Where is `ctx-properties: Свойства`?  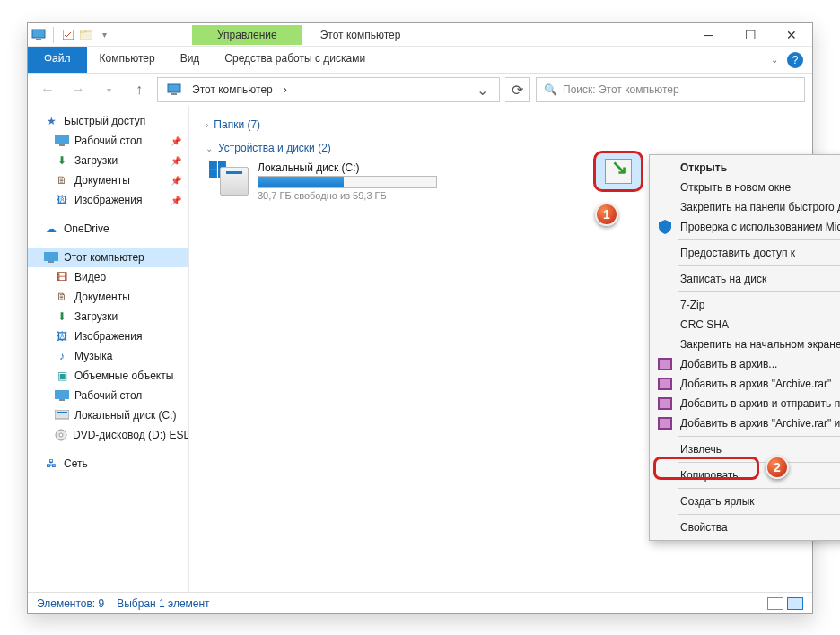 ctx-properties: Свойства is located at coordinates (746, 527).